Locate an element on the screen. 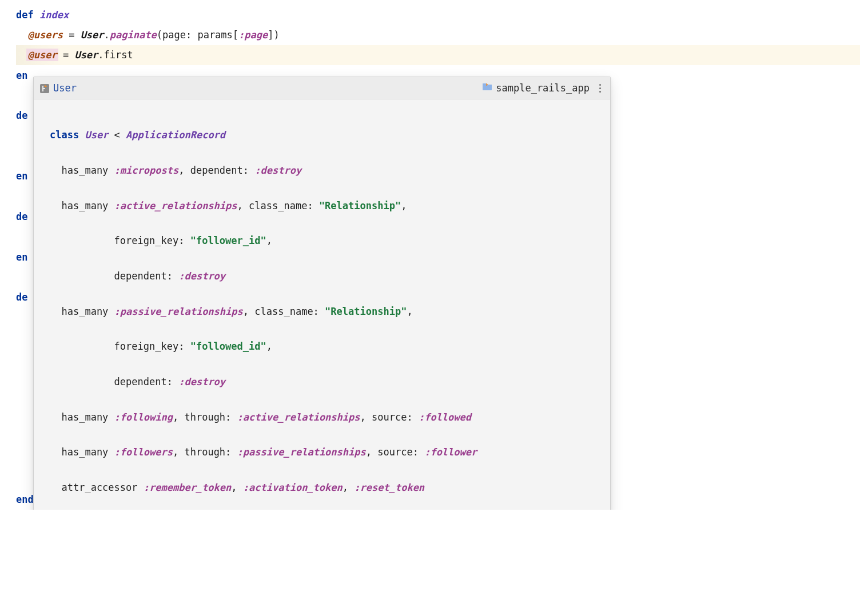 The width and height of the screenshot is (860, 616). code-line: has_many :passive_relationships, class_n… is located at coordinates (327, 311).